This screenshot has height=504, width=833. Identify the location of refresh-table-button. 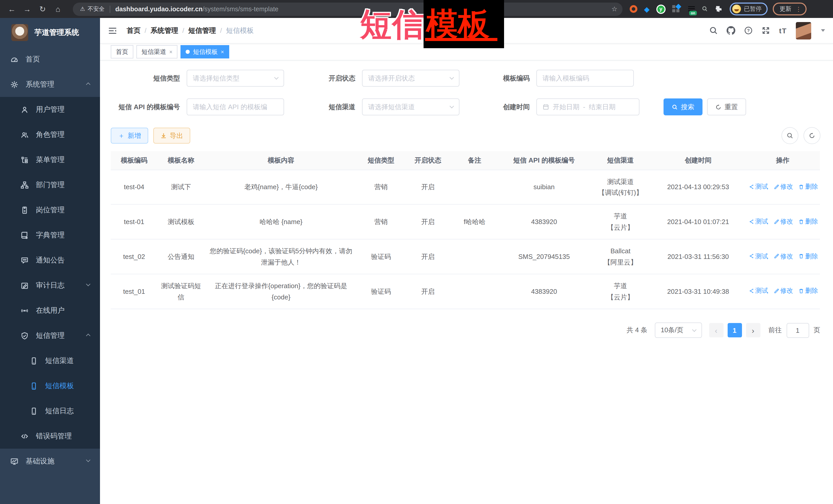
(812, 136).